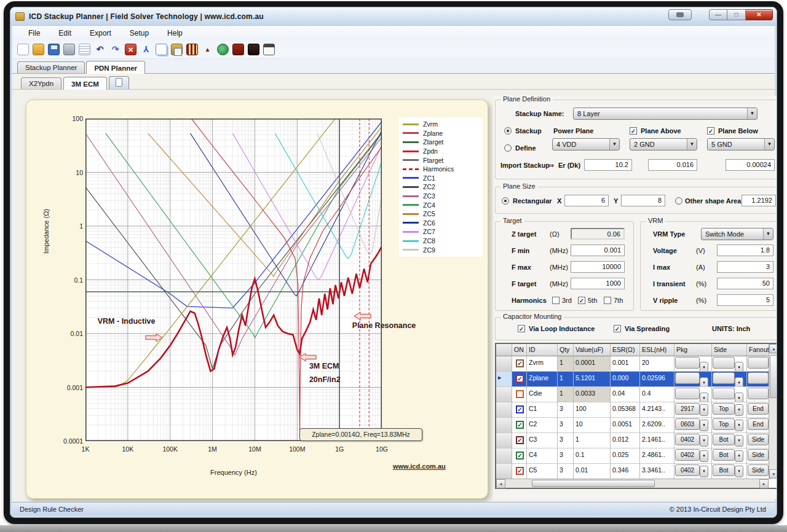 This screenshot has width=787, height=532. I want to click on cell-esl: 2.1461.., so click(657, 441).